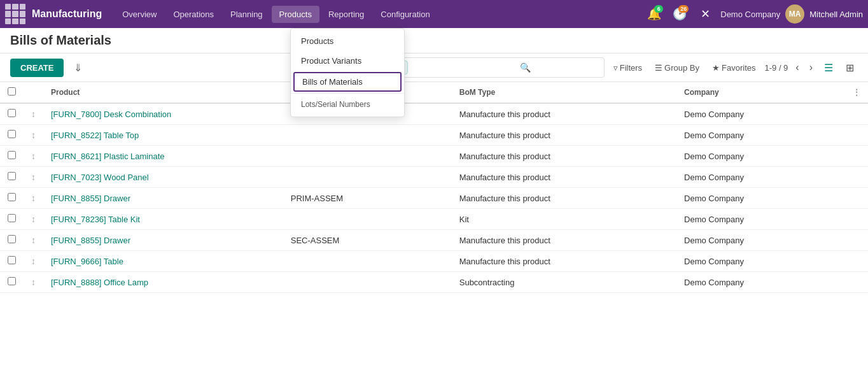 The image size is (868, 377). Describe the element at coordinates (564, 219) in the screenshot. I see `bom-type-cell: Kit` at that location.